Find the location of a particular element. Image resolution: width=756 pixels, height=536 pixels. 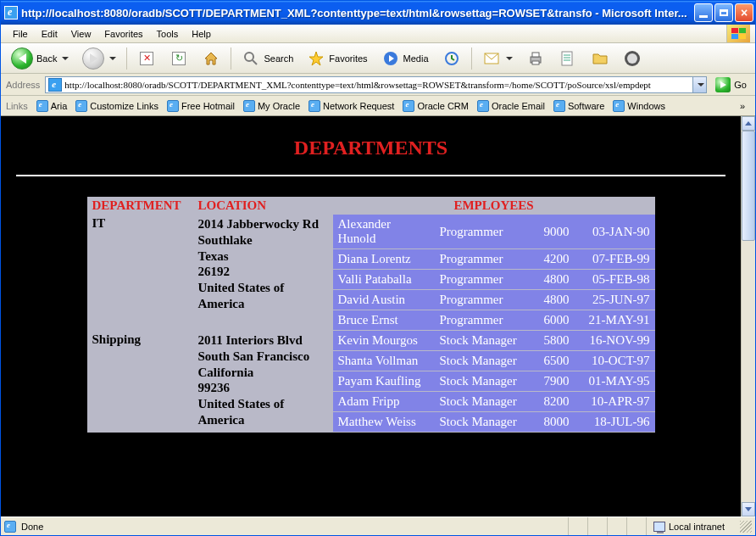

favorites-button: Favorites is located at coordinates (337, 59).